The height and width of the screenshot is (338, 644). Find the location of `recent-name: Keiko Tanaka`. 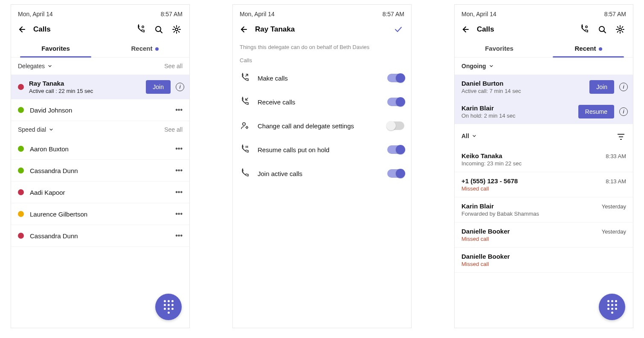

recent-name: Keiko Tanaka is located at coordinates (531, 156).